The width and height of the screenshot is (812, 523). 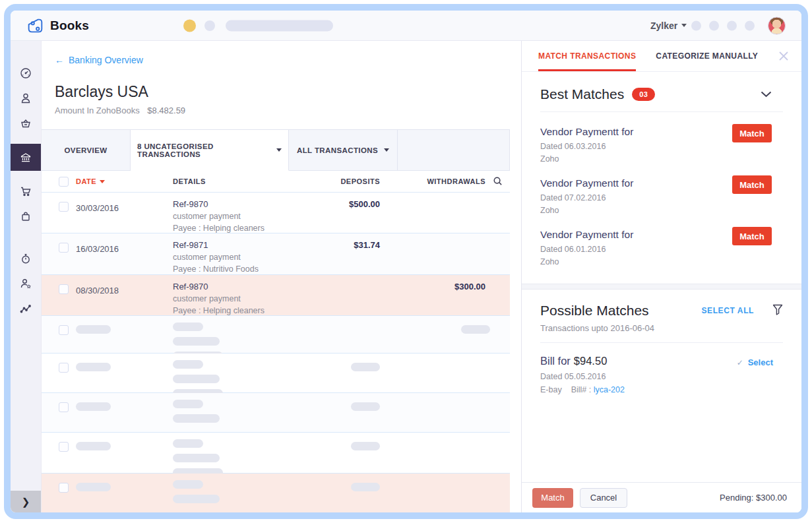 I want to click on row-withdrawal-amount: $300.00, so click(x=449, y=286).